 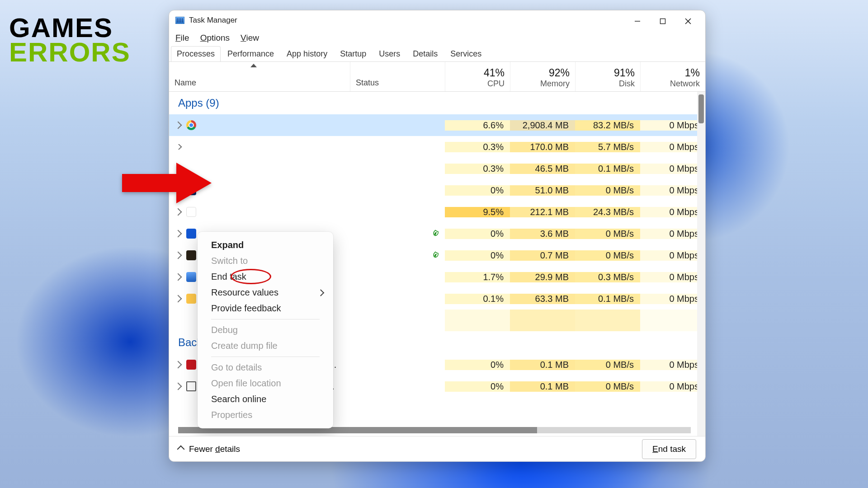 I want to click on synaptics-icon, so click(x=191, y=365).